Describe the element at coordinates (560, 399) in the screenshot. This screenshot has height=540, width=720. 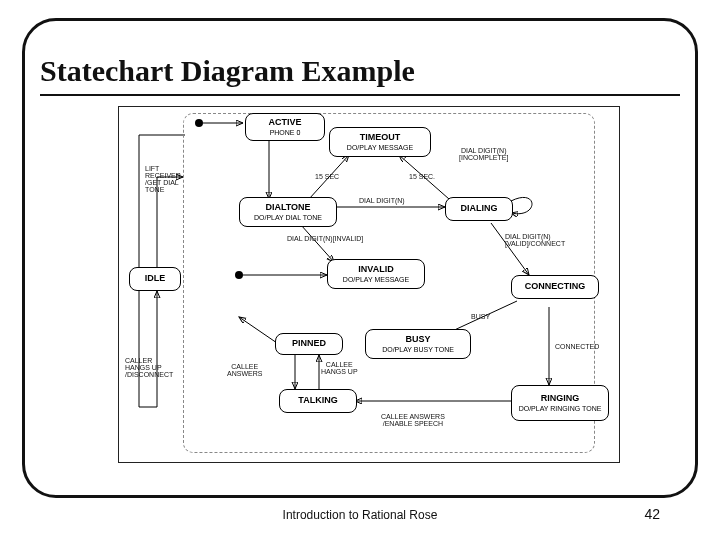
I see `state-label: RINGING` at that location.